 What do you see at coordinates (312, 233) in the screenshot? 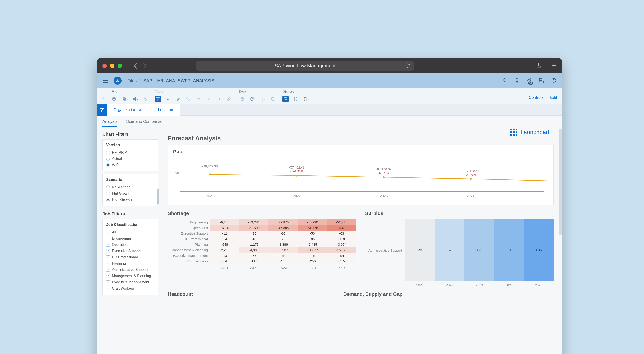
I see `heatmap-cell: -50` at bounding box center [312, 233].